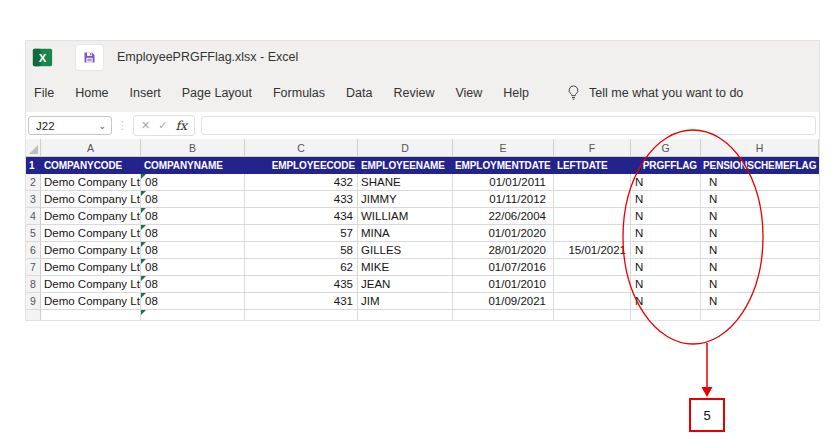 The image size is (834, 445). What do you see at coordinates (504, 284) in the screenshot?
I see `cell-employmentdate: 01/01/2010` at bounding box center [504, 284].